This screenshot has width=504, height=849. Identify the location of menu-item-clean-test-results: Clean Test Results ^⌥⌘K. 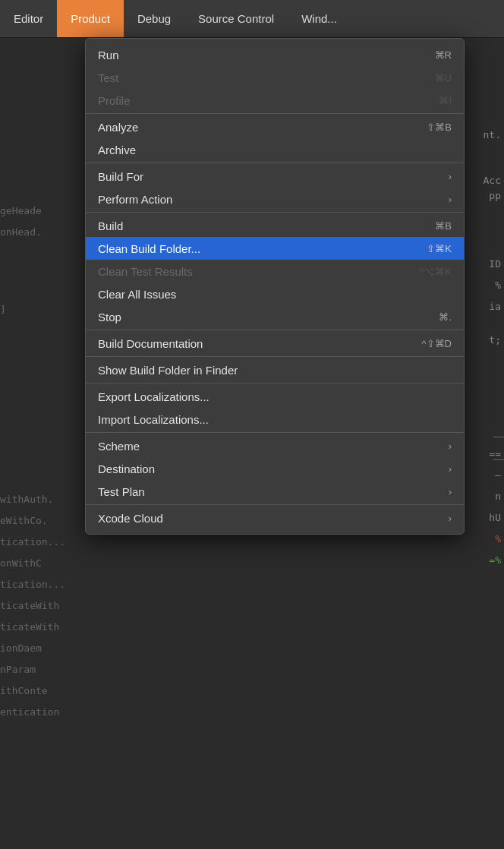
(275, 271).